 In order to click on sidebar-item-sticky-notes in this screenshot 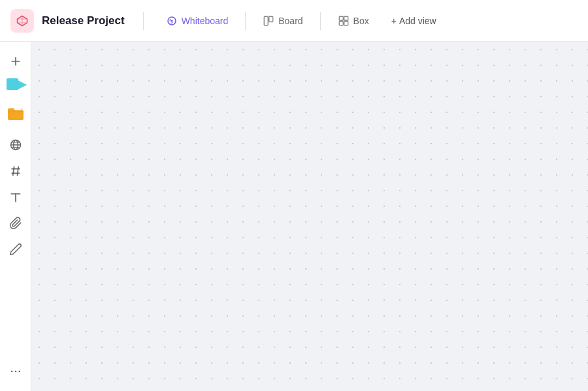, I will do `click(16, 87)`.